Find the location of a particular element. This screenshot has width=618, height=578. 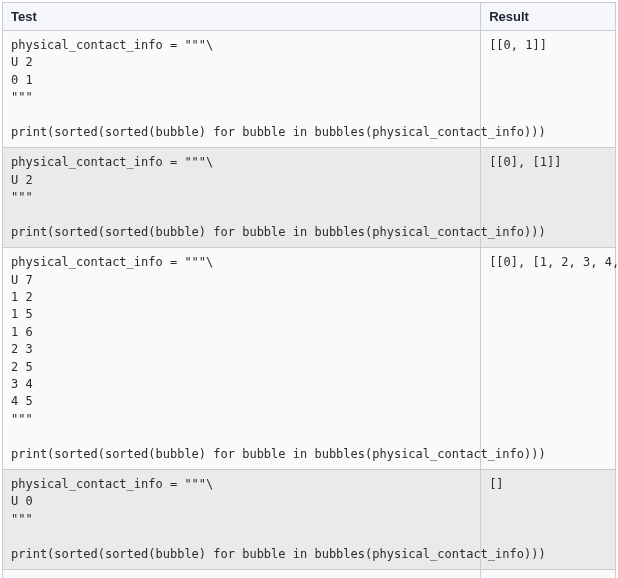

result-cell: [[0]] is located at coordinates (548, 574).